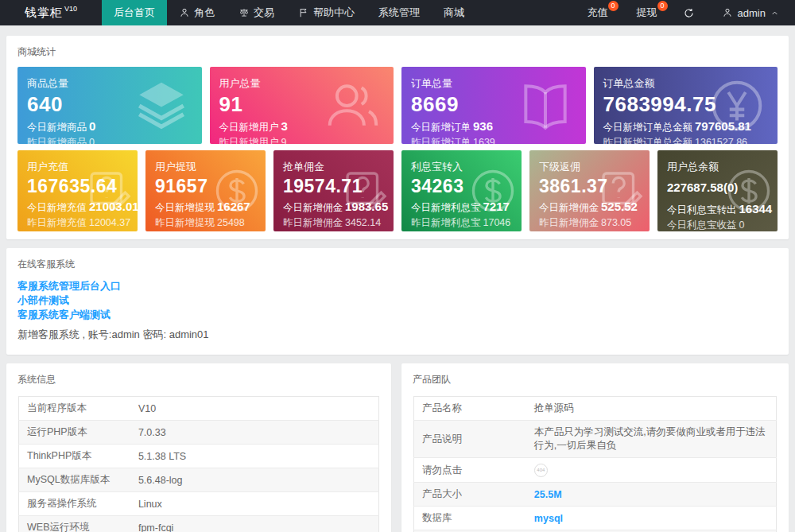 The height and width of the screenshot is (532, 795). What do you see at coordinates (205, 223) in the screenshot?
I see `stat-card-yesterday-line: 昨日新增提现25498` at bounding box center [205, 223].